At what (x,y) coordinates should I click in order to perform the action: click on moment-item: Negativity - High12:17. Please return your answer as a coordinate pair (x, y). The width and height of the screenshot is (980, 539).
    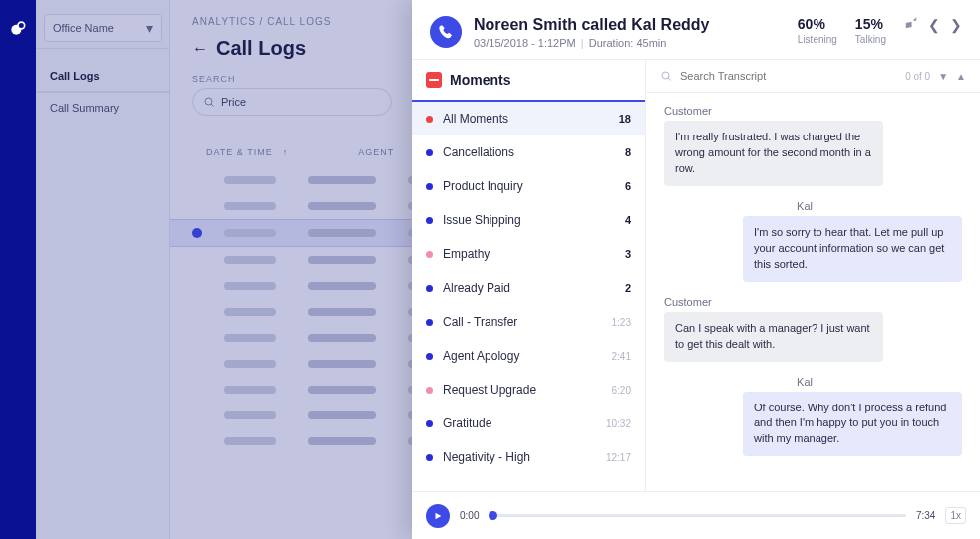
    Looking at the image, I should click on (528, 457).